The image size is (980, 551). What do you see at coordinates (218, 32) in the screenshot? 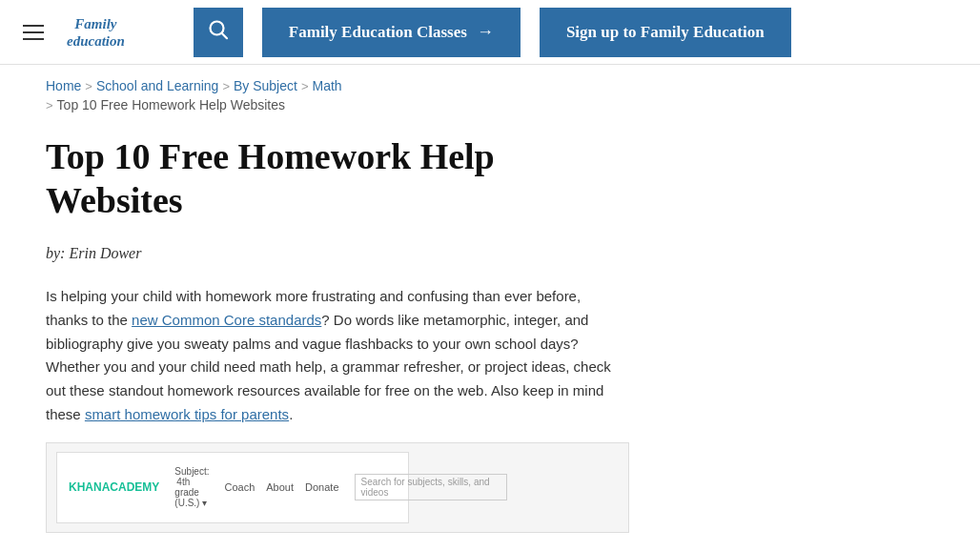
I see `search-button` at bounding box center [218, 32].